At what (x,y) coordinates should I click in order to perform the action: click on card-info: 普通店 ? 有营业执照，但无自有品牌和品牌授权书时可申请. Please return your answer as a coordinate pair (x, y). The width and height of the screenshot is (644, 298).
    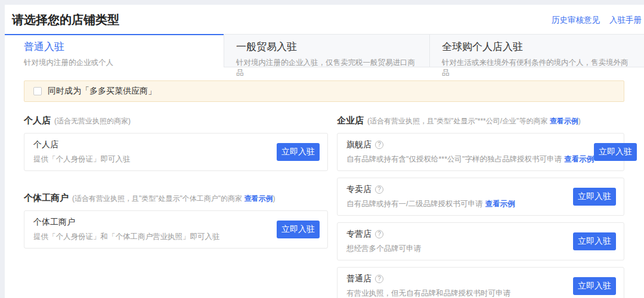
    Looking at the image, I should click on (428, 286).